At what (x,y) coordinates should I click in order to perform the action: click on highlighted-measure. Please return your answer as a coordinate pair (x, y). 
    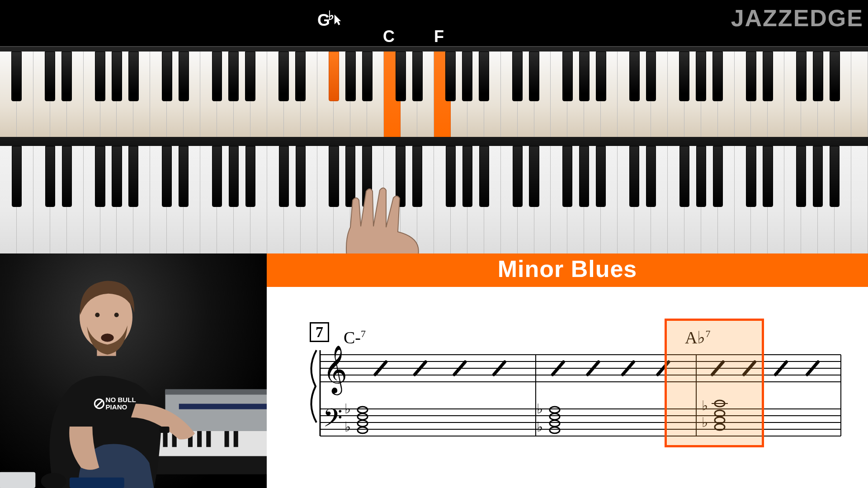
    Looking at the image, I should click on (714, 383).